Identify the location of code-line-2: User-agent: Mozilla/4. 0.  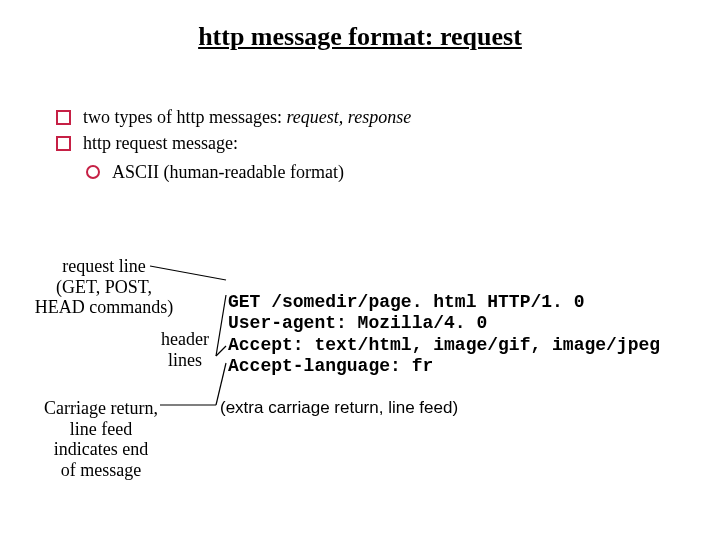
(358, 323).